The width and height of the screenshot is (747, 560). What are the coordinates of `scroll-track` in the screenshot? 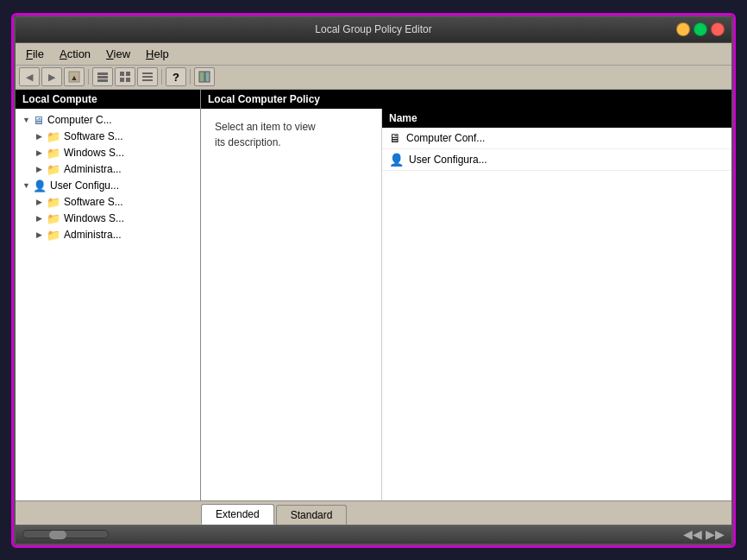 It's located at (66, 534).